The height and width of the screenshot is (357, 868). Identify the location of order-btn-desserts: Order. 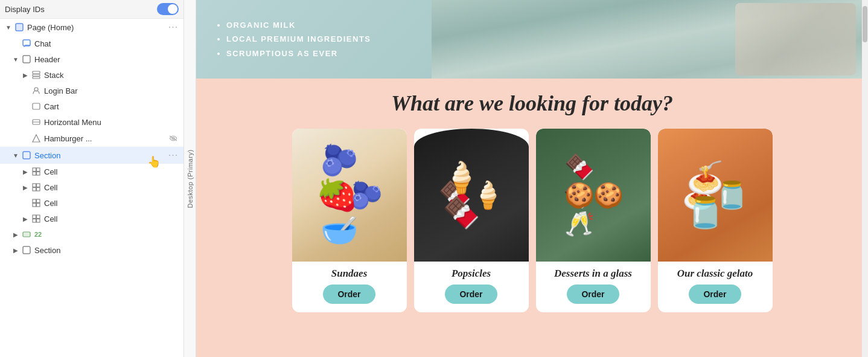
(593, 294).